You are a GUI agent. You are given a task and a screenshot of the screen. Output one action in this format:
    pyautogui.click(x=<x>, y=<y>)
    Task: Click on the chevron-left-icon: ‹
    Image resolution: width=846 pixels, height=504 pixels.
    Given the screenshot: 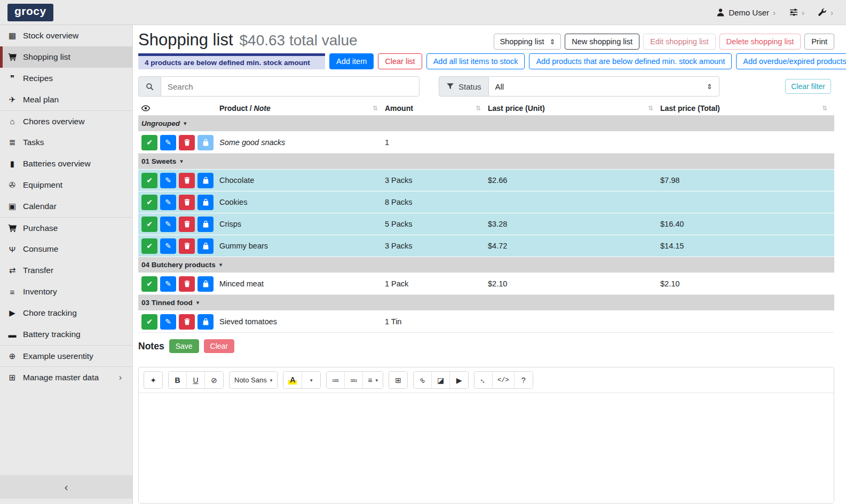 What is the action you would take?
    pyautogui.click(x=66, y=487)
    